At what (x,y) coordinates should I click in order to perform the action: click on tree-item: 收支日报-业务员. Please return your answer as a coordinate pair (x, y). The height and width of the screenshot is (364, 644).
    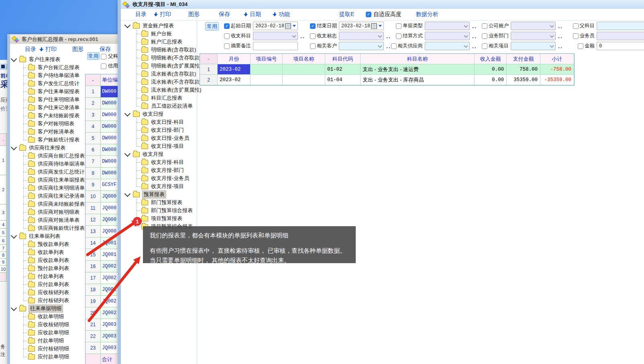
    Looking at the image, I should click on (159, 138).